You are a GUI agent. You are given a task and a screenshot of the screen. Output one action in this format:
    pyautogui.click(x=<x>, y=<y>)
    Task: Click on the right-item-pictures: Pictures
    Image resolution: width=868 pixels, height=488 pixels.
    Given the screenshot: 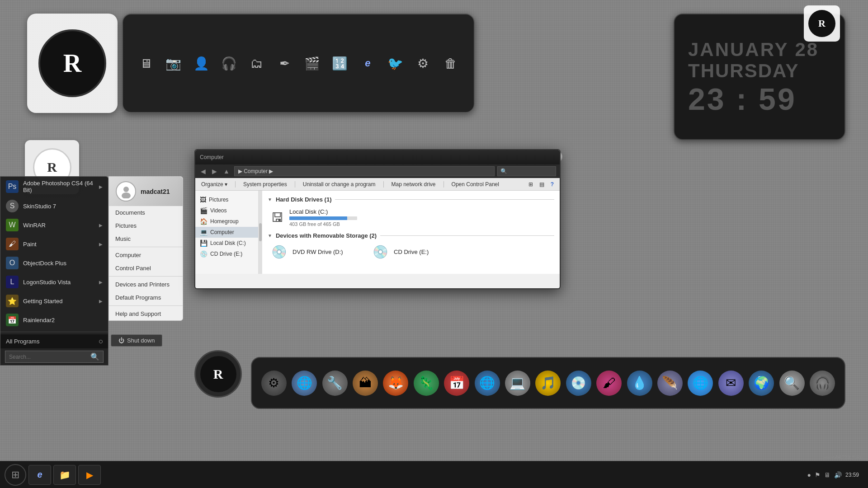 What is the action you would take?
    pyautogui.click(x=146, y=226)
    